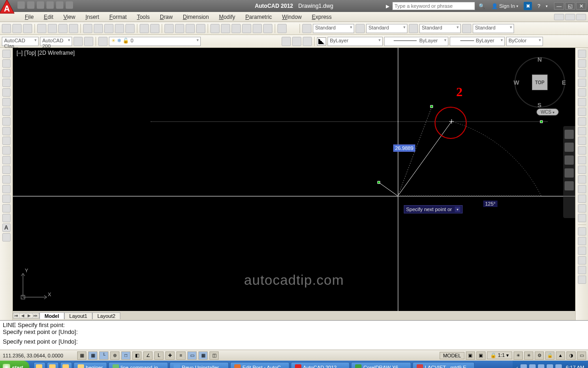 Image resolution: width=588 pixels, height=368 pixels. I want to click on dynamic-prompt-dropdown-icon: ▾, so click(458, 209).